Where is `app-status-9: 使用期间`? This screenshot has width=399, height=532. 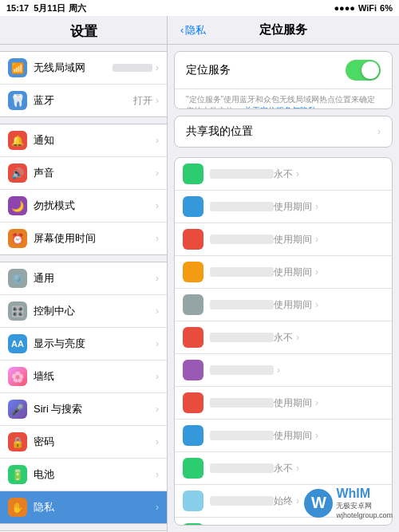 app-status-9: 使用期间 is located at coordinates (293, 435).